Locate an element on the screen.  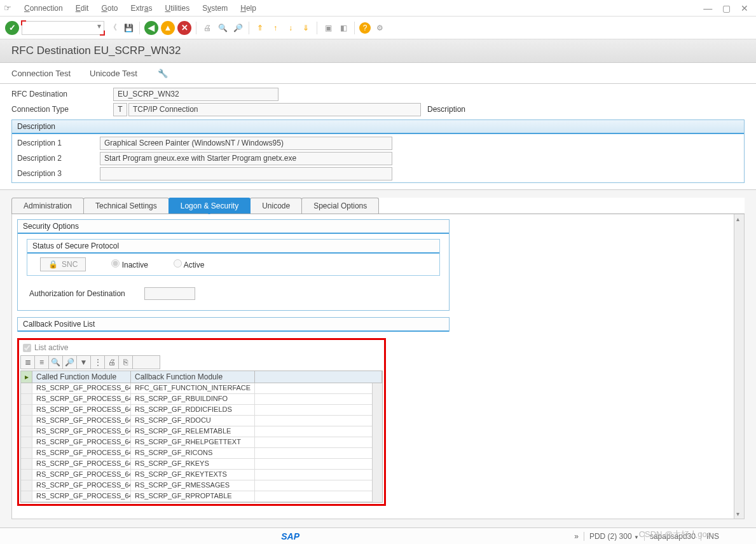
menu-system: System is located at coordinates (215, 8).